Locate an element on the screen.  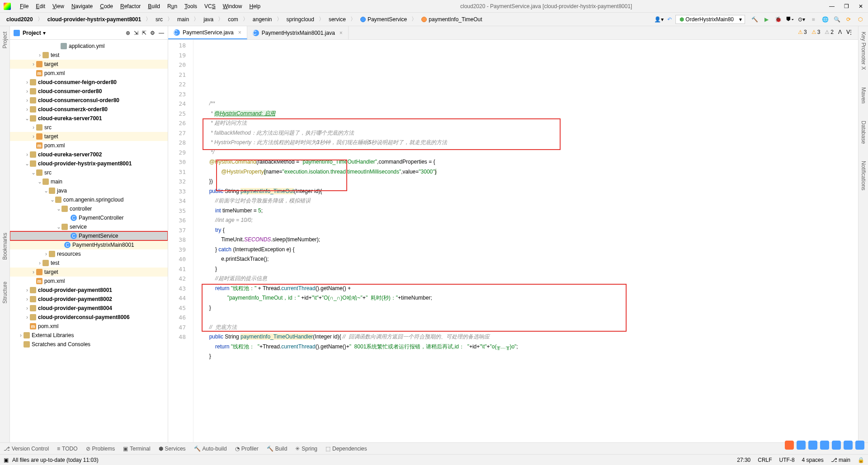
tree-item: ⌄cloud-eureka-server7001 is located at coordinates (89, 118).